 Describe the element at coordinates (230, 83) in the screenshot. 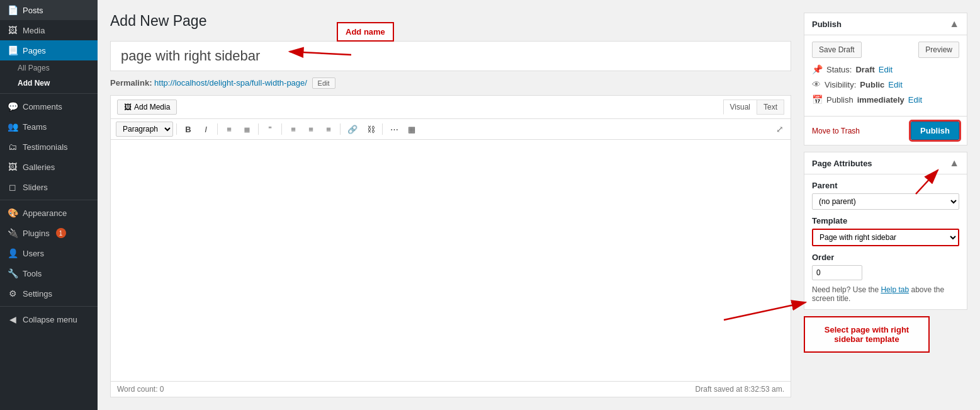

I see `permalink-link: http://localhost/delight-spa/full-width-…` at that location.